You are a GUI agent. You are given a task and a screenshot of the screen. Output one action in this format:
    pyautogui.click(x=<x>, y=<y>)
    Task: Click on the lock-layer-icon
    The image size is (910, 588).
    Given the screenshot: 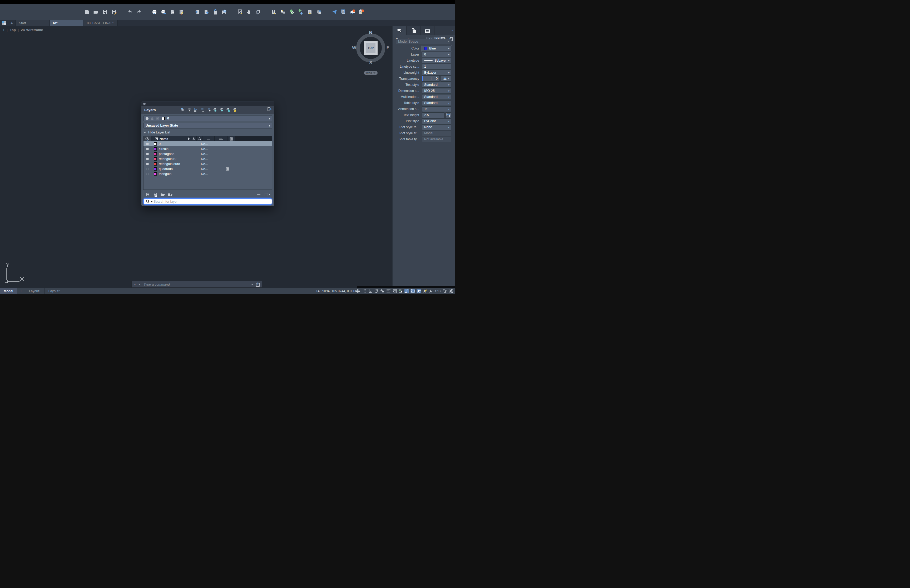 What is the action you would take?
    pyautogui.click(x=228, y=110)
    